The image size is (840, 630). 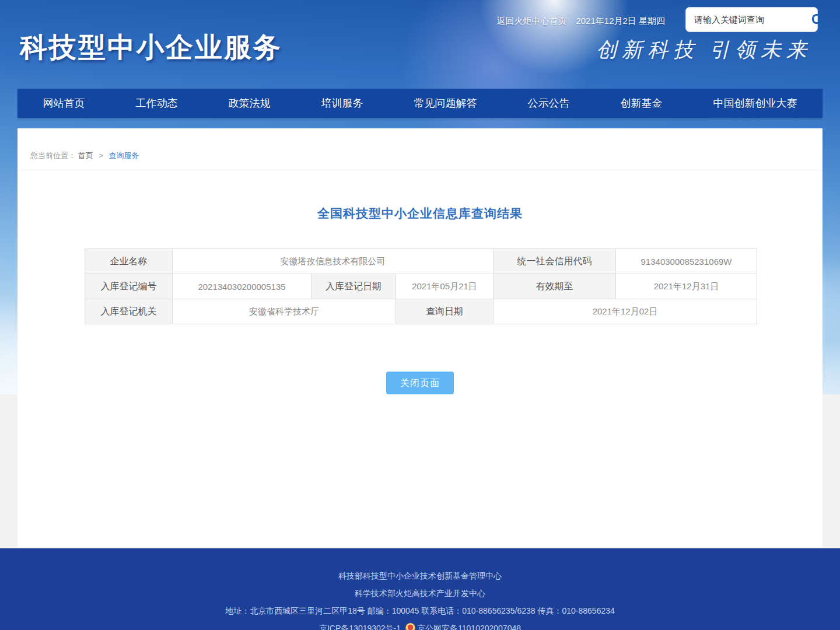 I want to click on registration-number-value: 202134030200005135, so click(x=242, y=287).